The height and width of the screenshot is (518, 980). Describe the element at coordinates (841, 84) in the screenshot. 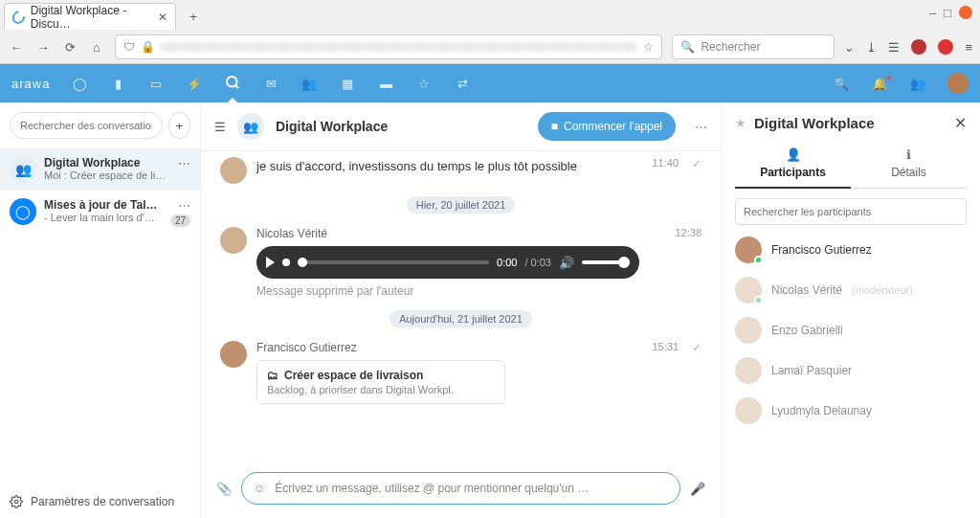

I see `nav-search-icon: 🔍` at that location.